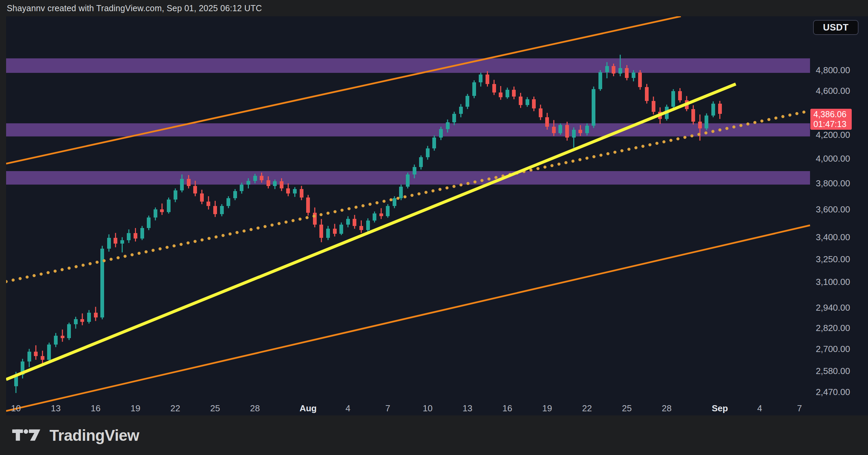 The height and width of the screenshot is (455, 868). Describe the element at coordinates (76, 435) in the screenshot. I see `tradingview-logo: TradingView` at that location.